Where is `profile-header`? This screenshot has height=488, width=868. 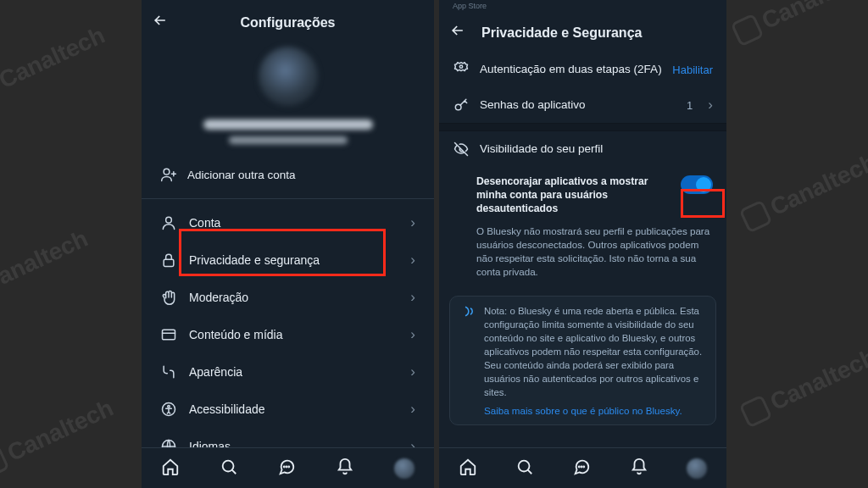
profile-header is located at coordinates (288, 98).